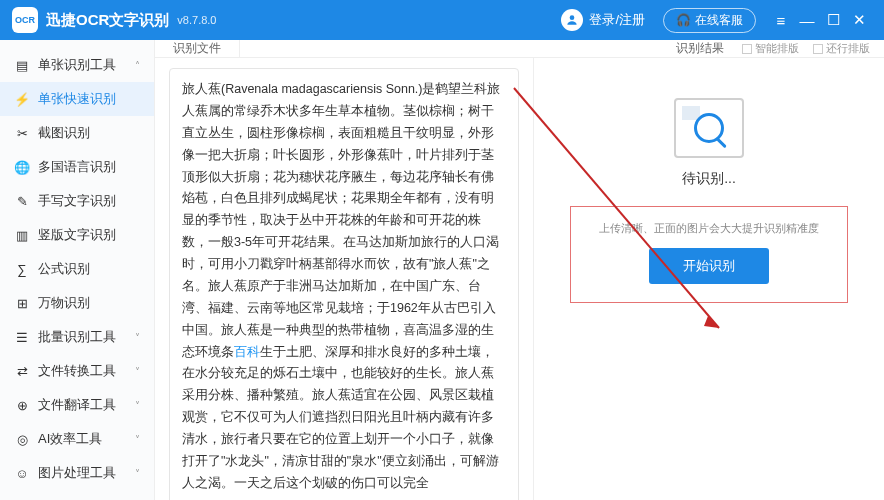  What do you see at coordinates (64, 269) in the screenshot?
I see `sidebar-label: 公式识别` at bounding box center [64, 269].